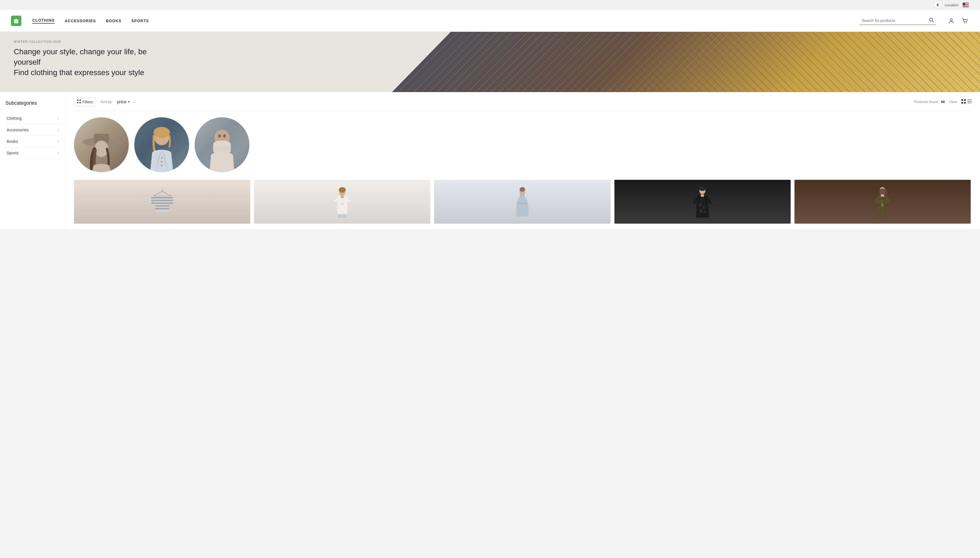  I want to click on sidebar-item-clothing: Clothing ›, so click(33, 118).